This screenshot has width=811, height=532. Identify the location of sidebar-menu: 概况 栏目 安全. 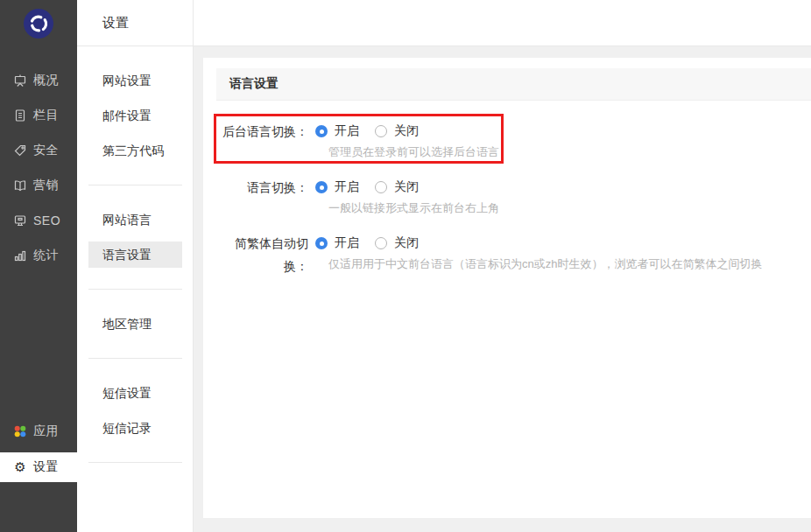
(39, 168).